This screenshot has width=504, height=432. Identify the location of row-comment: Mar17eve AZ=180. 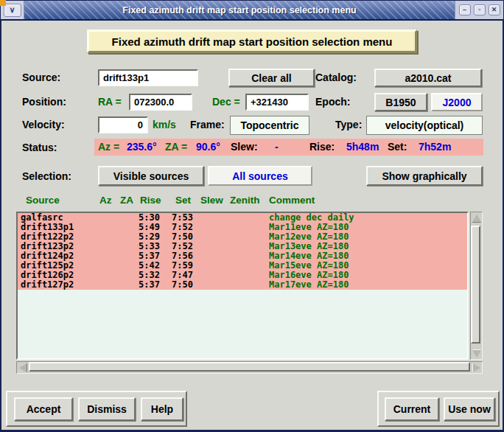
(309, 285).